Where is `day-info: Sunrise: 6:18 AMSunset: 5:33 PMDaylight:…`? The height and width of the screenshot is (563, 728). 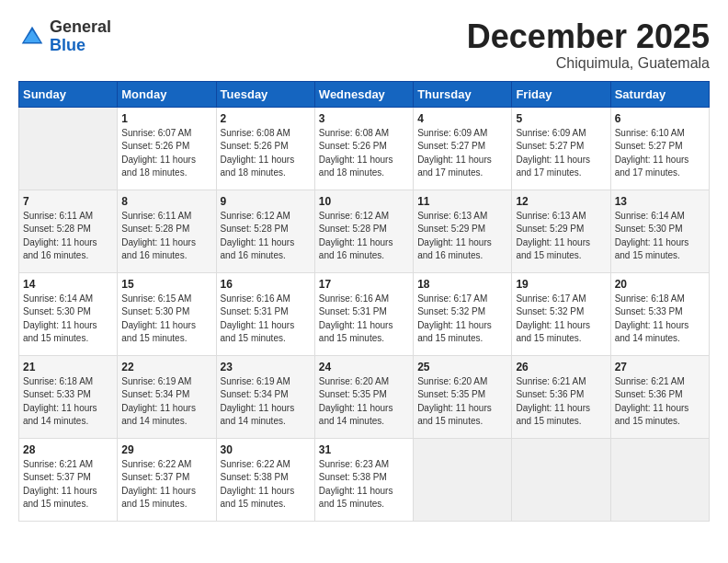 day-info: Sunrise: 6:18 AMSunset: 5:33 PMDaylight:… is located at coordinates (68, 402).